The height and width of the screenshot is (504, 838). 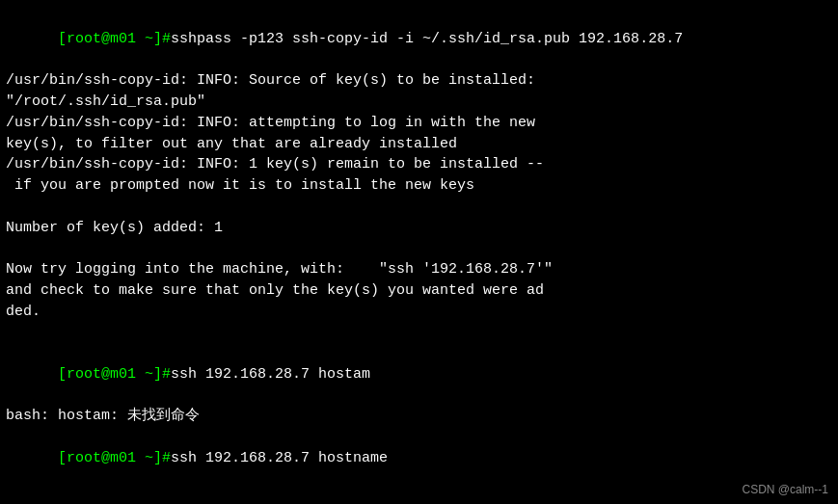 I want to click on command-text: sshpass -p123 ssh-copy-id -i ~/.ssh/id_r…, so click(x=426, y=39).